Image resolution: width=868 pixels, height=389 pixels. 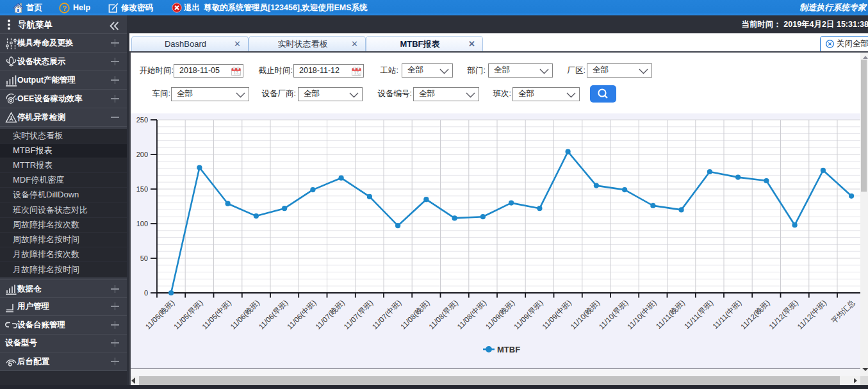 What do you see at coordinates (144, 258) in the screenshot?
I see `svg-text: 50` at bounding box center [144, 258].